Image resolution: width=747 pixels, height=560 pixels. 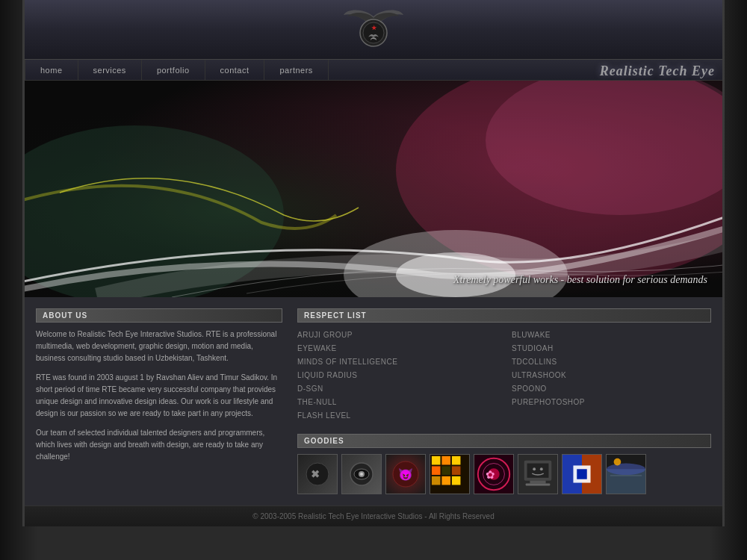 What do you see at coordinates (397, 376) in the screenshot?
I see `respect-item: Liquid Radius` at bounding box center [397, 376].